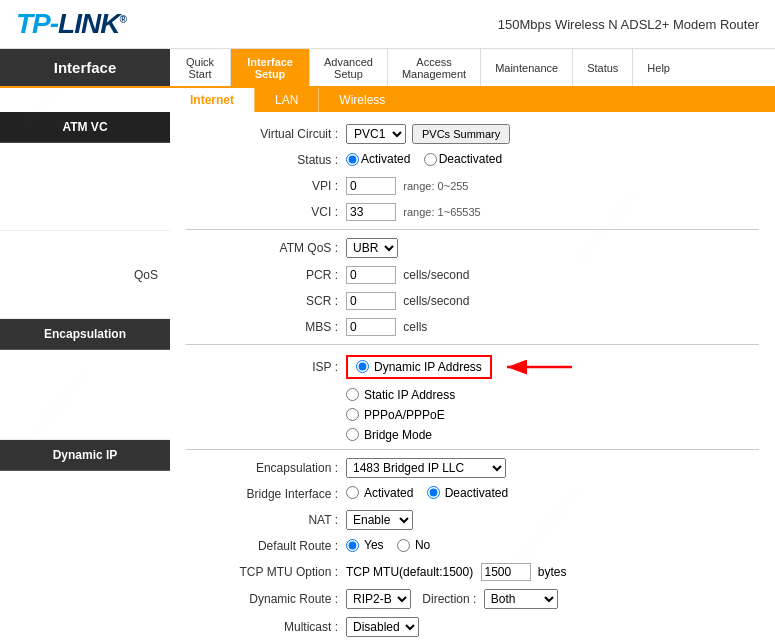  I want to click on nav-item-status: Status, so click(603, 68).